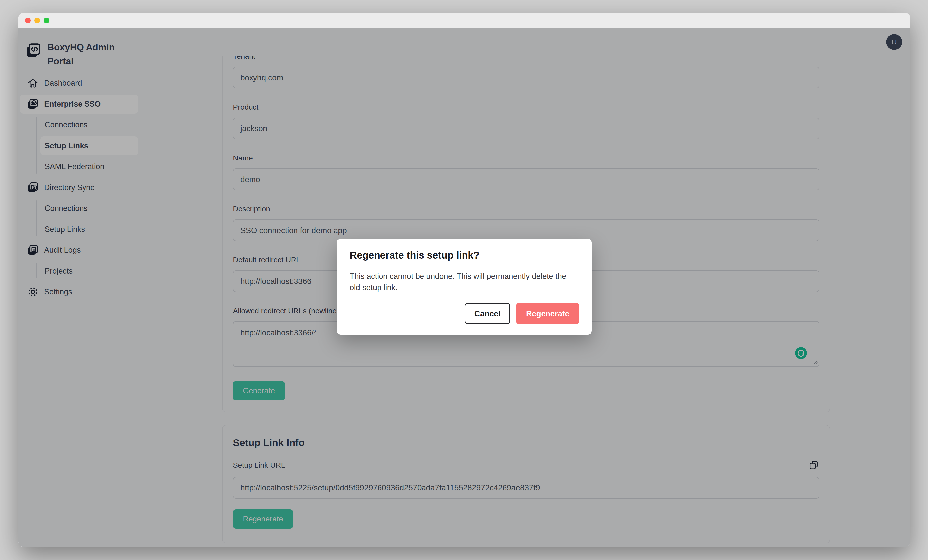  What do you see at coordinates (47, 20) in the screenshot?
I see `zoom-window-button` at bounding box center [47, 20].